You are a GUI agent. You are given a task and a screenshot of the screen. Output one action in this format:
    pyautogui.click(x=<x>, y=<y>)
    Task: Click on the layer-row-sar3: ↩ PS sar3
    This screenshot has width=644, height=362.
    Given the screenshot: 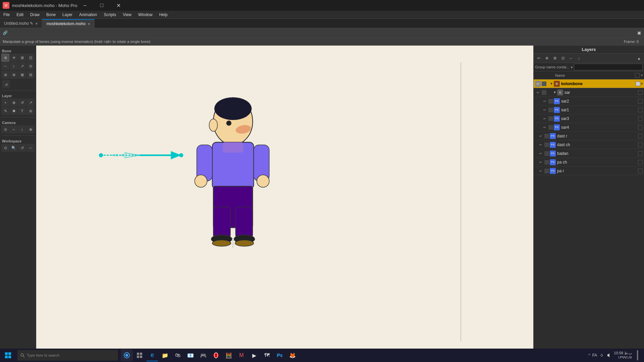 What is the action you would take?
    pyautogui.click(x=589, y=119)
    